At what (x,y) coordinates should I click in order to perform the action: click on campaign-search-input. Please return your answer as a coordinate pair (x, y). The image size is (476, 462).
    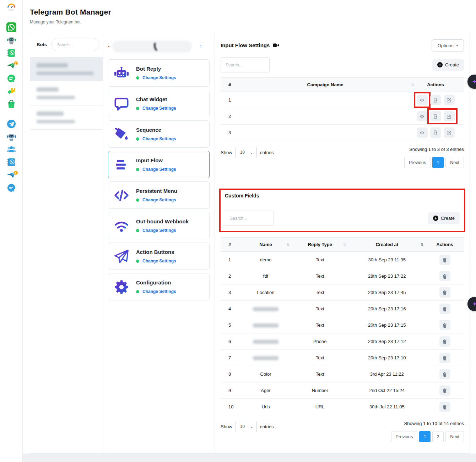
    Looking at the image, I should click on (245, 65).